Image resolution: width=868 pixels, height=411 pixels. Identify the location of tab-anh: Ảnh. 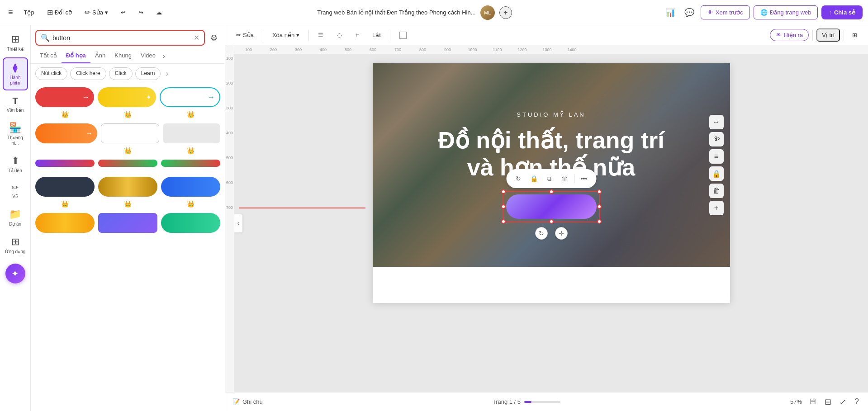
(100, 56).